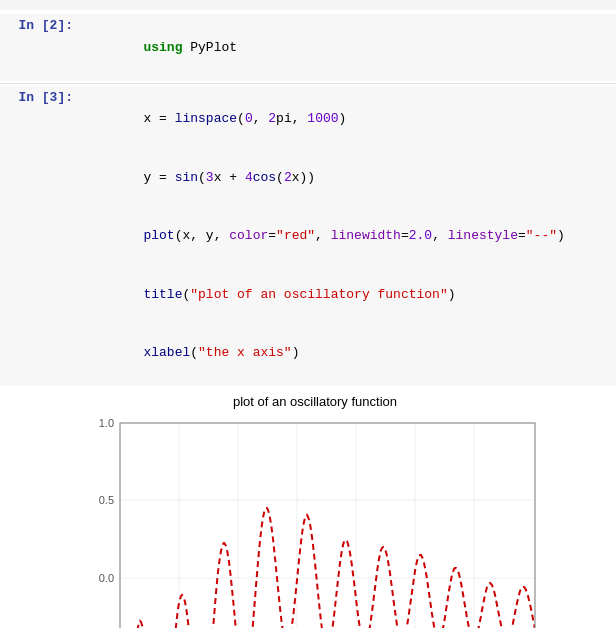  I want to click on code-line-2: y = sin(3x + 4cos(2x)), so click(344, 178).